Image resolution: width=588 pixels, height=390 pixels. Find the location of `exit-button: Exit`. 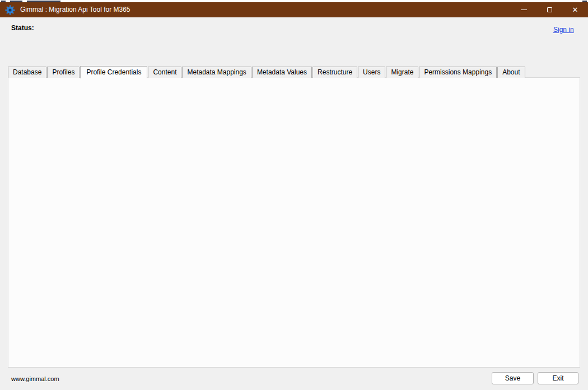

exit-button: Exit is located at coordinates (558, 378).